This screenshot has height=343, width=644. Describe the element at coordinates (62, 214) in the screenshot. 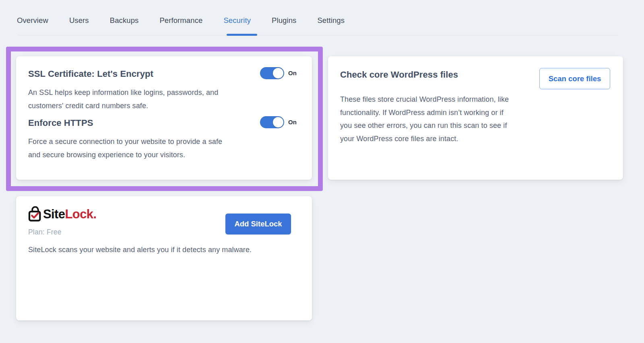

I see `sitelock-logo: SiteLock.` at that location.